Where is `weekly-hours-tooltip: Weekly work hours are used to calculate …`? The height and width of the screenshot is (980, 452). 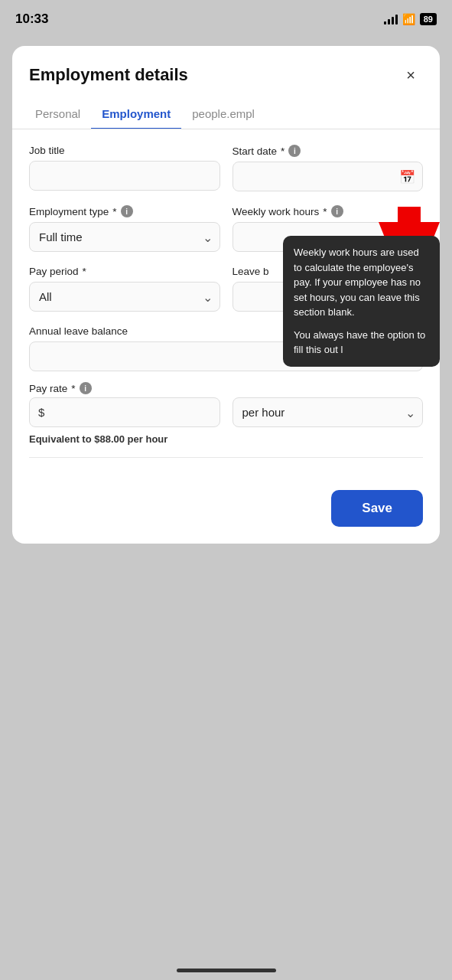 weekly-hours-tooltip: Weekly work hours are used to calculate … is located at coordinates (361, 302).